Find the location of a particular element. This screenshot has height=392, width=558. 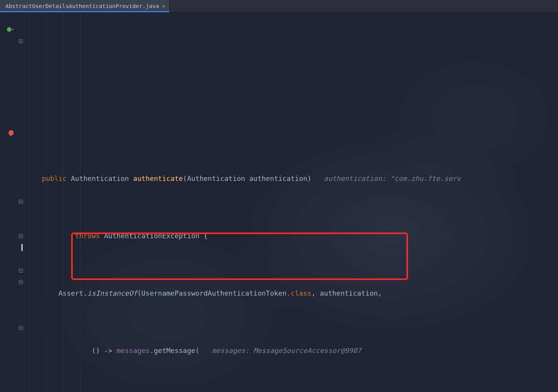

override-icon is located at coordinates (9, 29).